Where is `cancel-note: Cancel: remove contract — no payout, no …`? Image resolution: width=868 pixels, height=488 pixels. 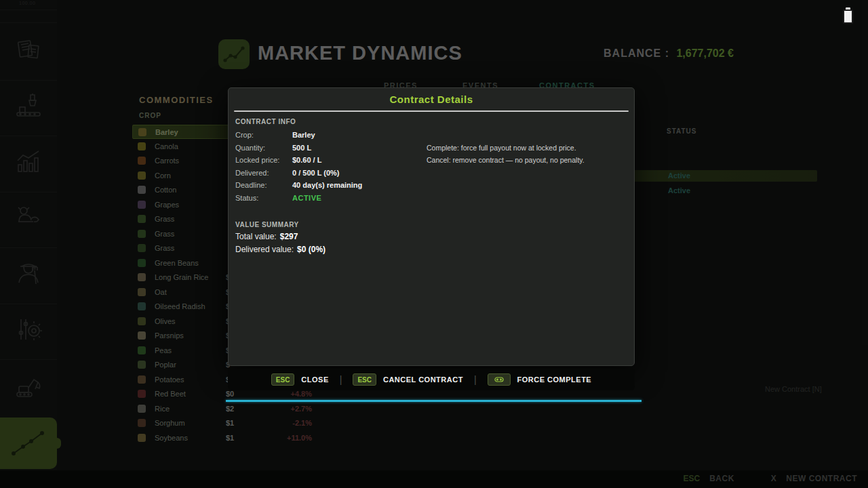
cancel-note: Cancel: remove contract — no payout, no … is located at coordinates (506, 160).